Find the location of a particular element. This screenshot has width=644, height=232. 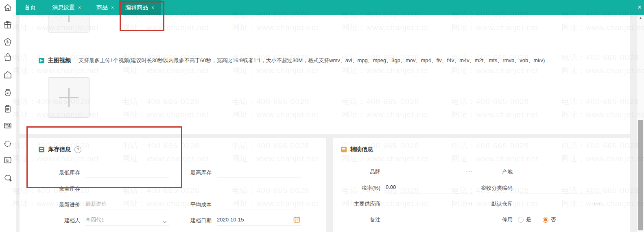

field-label: 主要供应商 is located at coordinates (362, 204).